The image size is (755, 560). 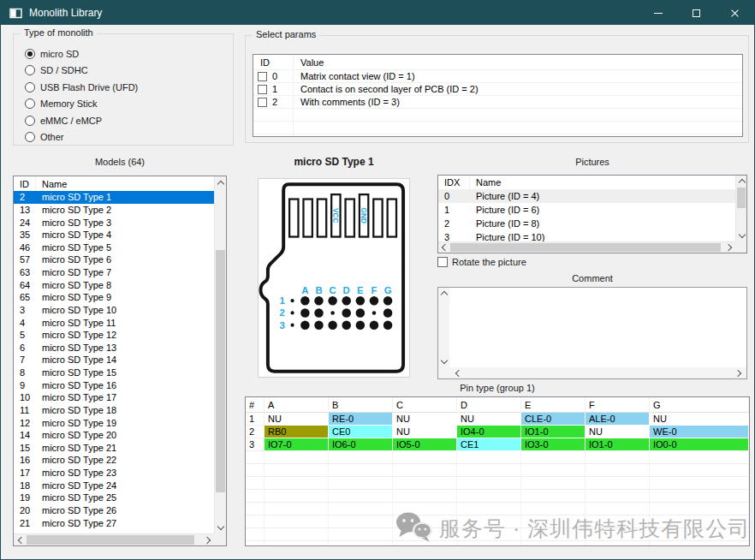 What do you see at coordinates (592, 333) in the screenshot?
I see `comment-textarea` at bounding box center [592, 333].